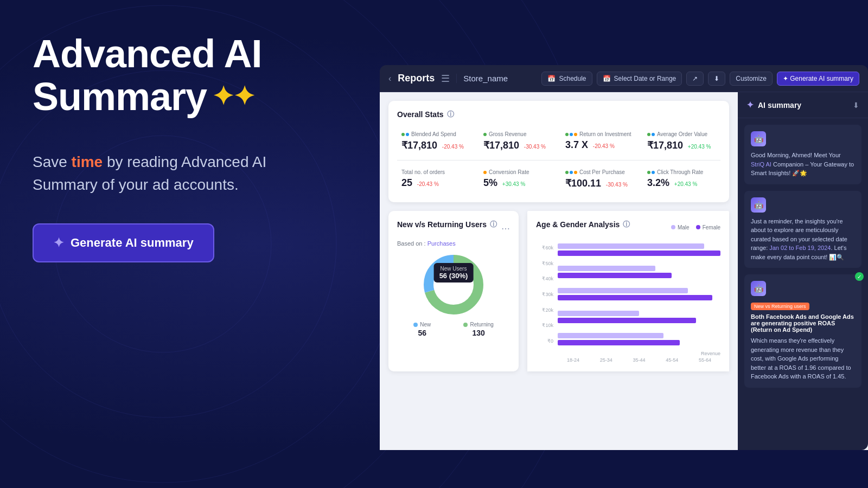 This screenshot has width=868, height=488. Describe the element at coordinates (639, 294) in the screenshot. I see `horizontal-bars` at that location.